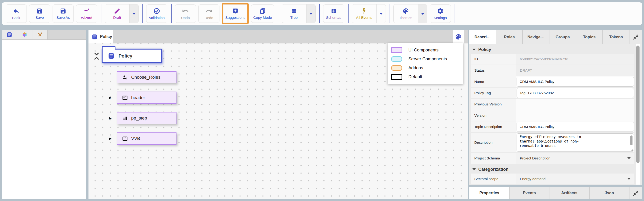 The height and width of the screenshot is (201, 644). What do you see at coordinates (134, 14) in the screenshot?
I see `draft-button-dropdown` at bounding box center [134, 14].